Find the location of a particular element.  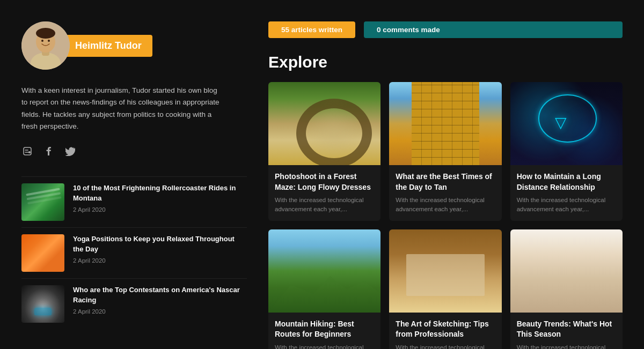

blogger-icon is located at coordinates (27, 151).